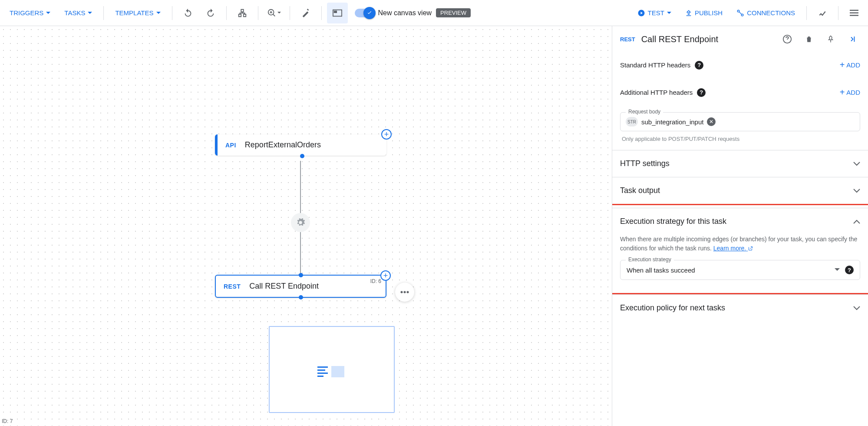 The height and width of the screenshot is (426, 868). What do you see at coordinates (370, 13) in the screenshot?
I see `check-icon` at bounding box center [370, 13].